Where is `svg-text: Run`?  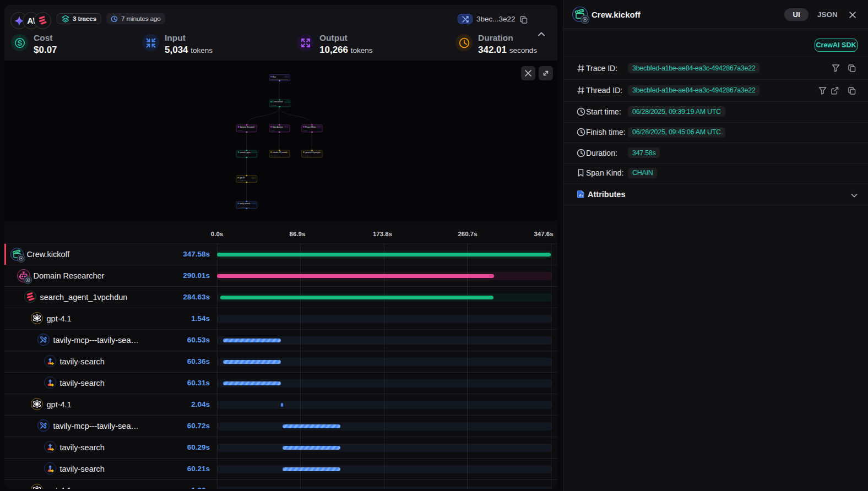
svg-text: Run is located at coordinates (274, 77).